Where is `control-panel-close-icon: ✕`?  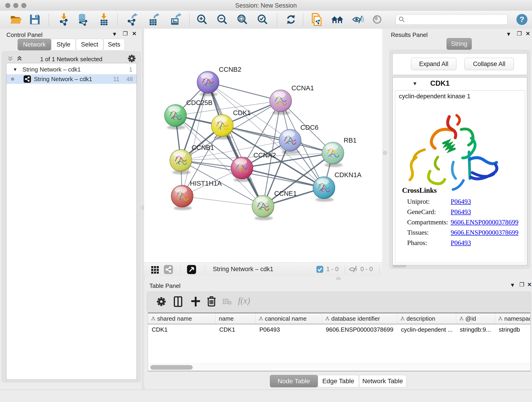
control-panel-close-icon: ✕ is located at coordinates (134, 34).